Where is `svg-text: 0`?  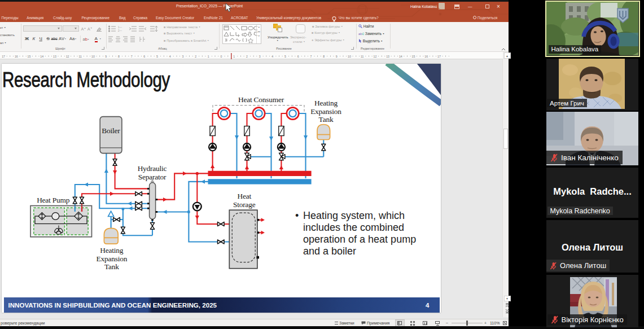 svg-text: 0 is located at coordinates (221, 56).